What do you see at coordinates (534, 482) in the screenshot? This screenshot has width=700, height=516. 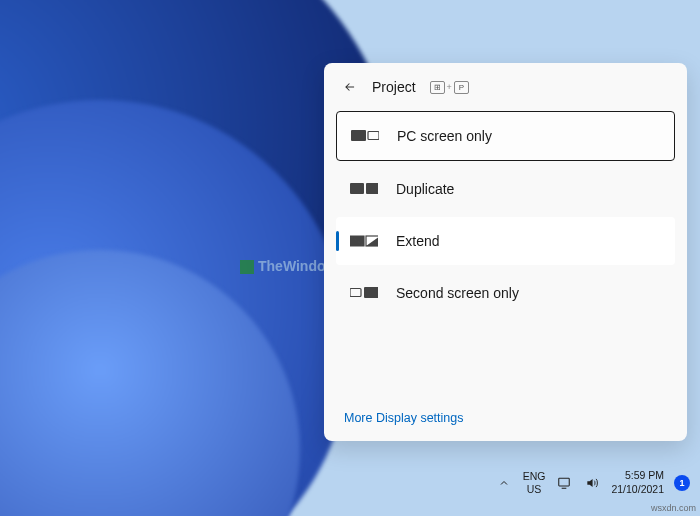 I see `language-indicator: ENG US` at bounding box center [534, 482].